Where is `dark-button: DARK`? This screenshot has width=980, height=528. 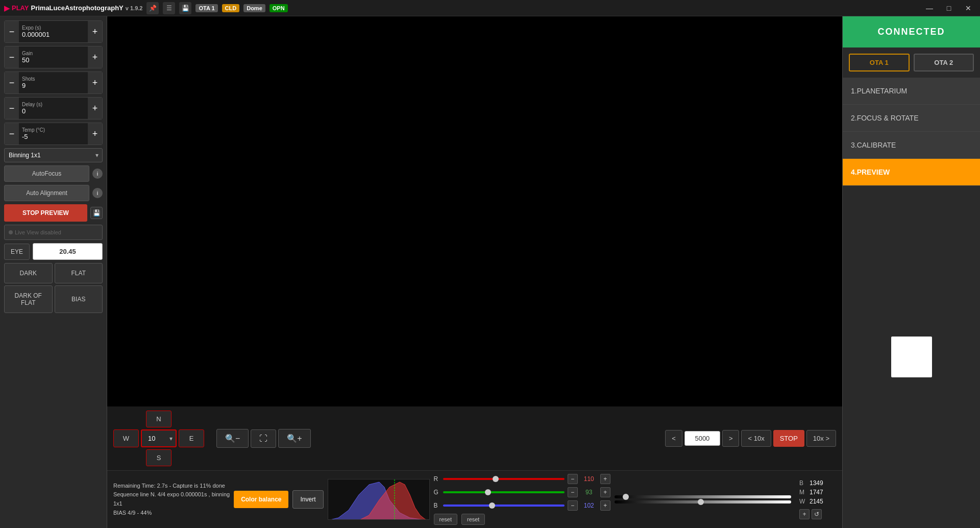 dark-button: DARK is located at coordinates (29, 273).